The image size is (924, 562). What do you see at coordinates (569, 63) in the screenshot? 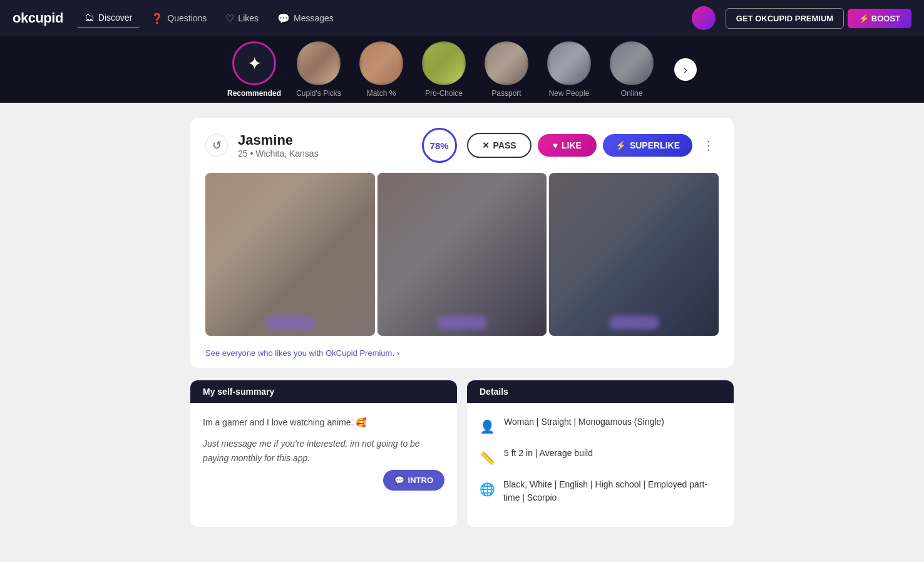
I see `new-people-thumb` at bounding box center [569, 63].